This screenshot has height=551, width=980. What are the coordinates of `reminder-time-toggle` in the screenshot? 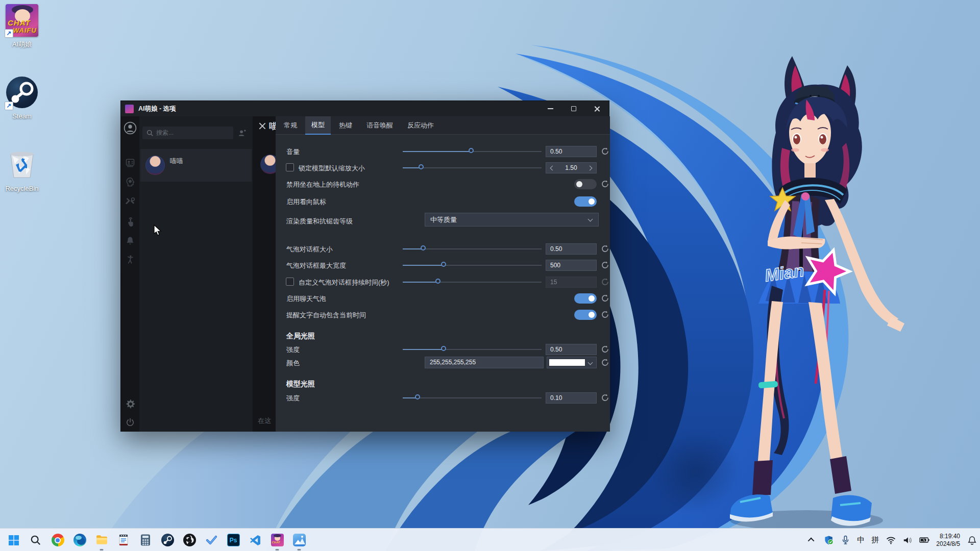 It's located at (585, 315).